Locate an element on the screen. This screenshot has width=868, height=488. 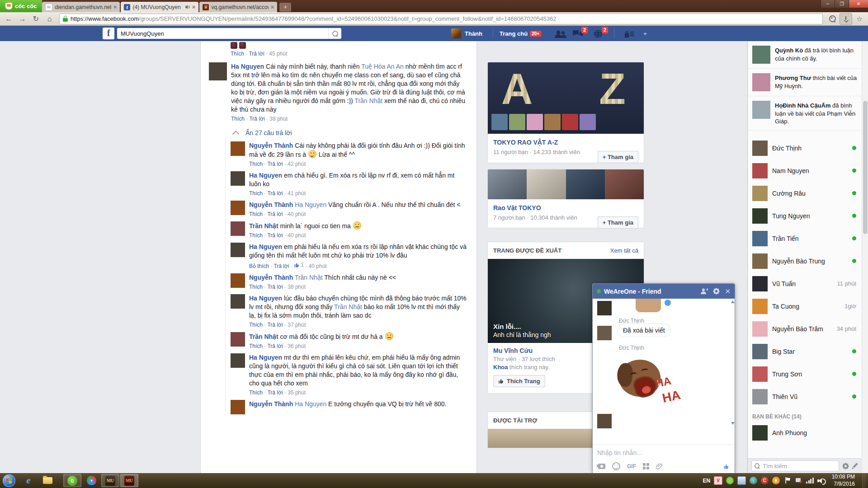
hide-replies-label: Ẩn 27 câu trả lời is located at coordinates (269, 133).